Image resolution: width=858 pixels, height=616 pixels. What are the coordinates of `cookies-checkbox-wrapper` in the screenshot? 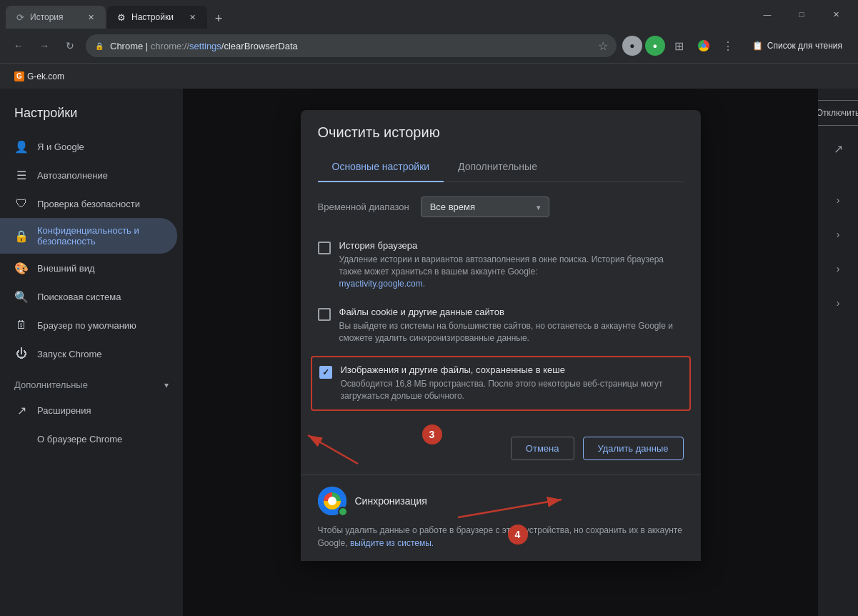 It's located at (324, 314).